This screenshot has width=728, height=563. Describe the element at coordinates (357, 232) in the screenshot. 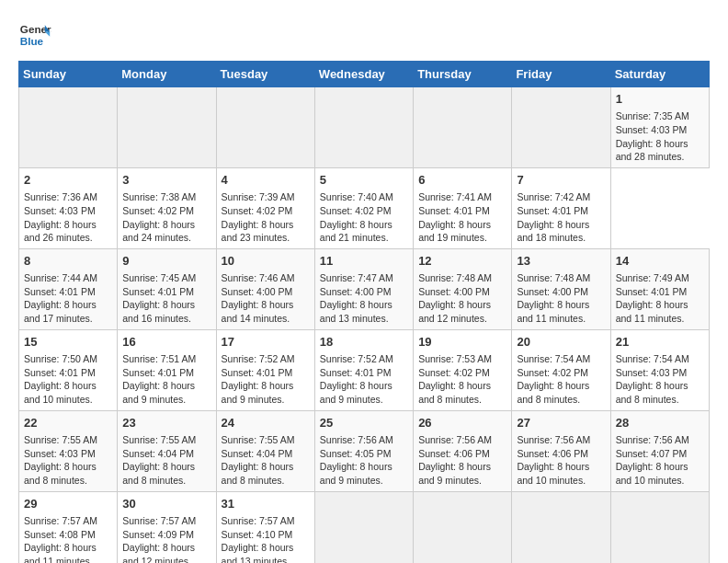

I see `daylight: Daylight: 8 hours and 21 minutes.` at that location.